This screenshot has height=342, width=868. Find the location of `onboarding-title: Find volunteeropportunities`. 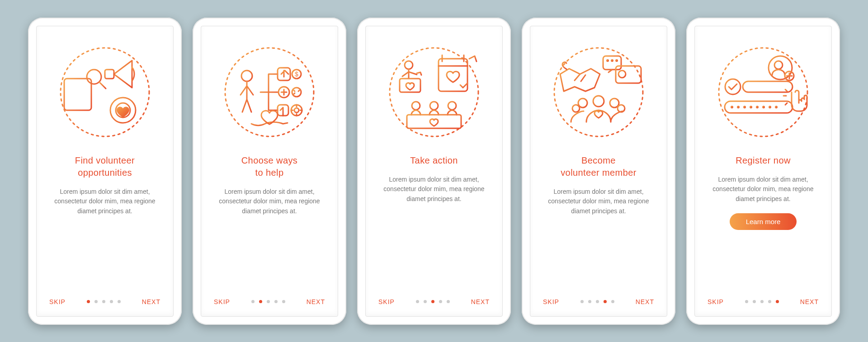

onboarding-title: Find volunteeropportunities is located at coordinates (105, 167).